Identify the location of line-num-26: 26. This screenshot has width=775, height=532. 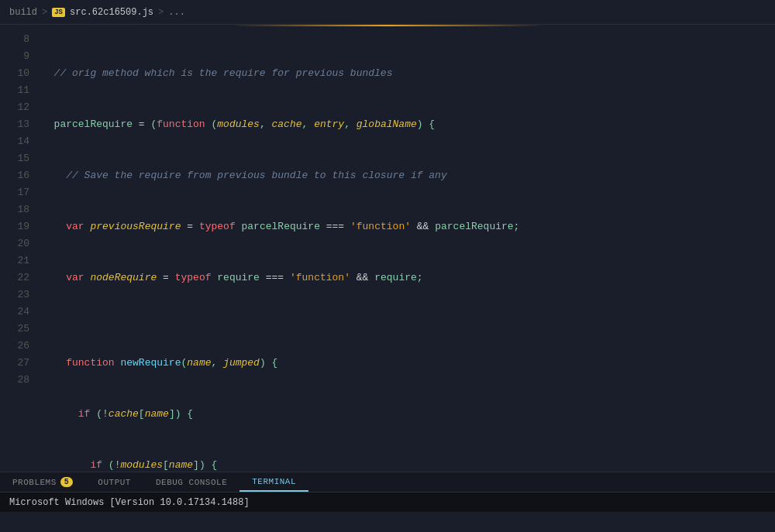
(15, 346).